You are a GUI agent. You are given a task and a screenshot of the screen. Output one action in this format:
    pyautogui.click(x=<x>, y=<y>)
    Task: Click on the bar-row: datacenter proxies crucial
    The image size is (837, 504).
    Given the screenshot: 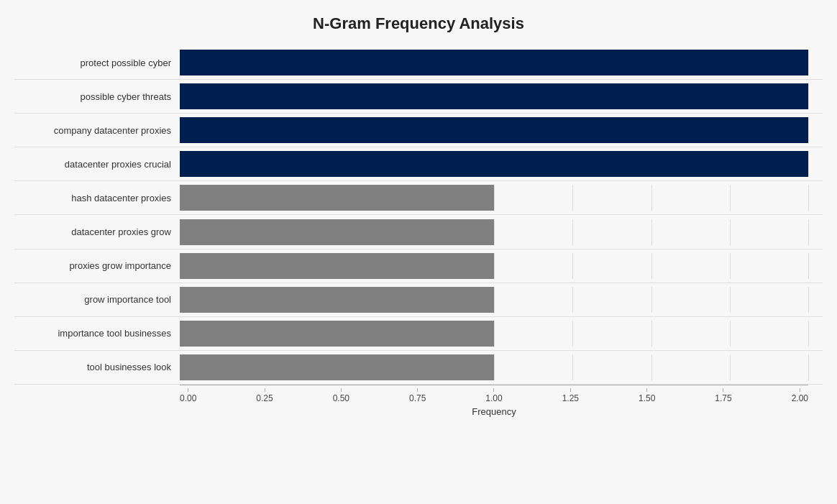 What is the action you would take?
    pyautogui.click(x=418, y=164)
    